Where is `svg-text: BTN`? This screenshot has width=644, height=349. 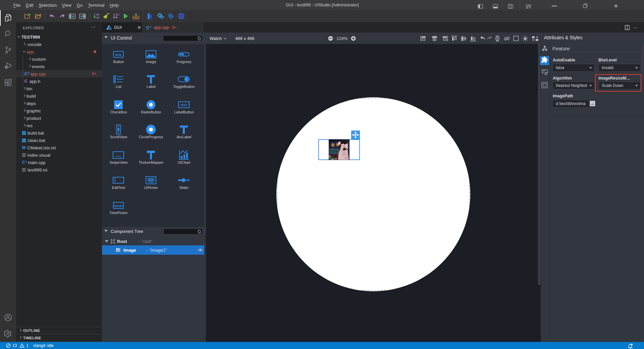 svg-text: BTN is located at coordinates (119, 55).